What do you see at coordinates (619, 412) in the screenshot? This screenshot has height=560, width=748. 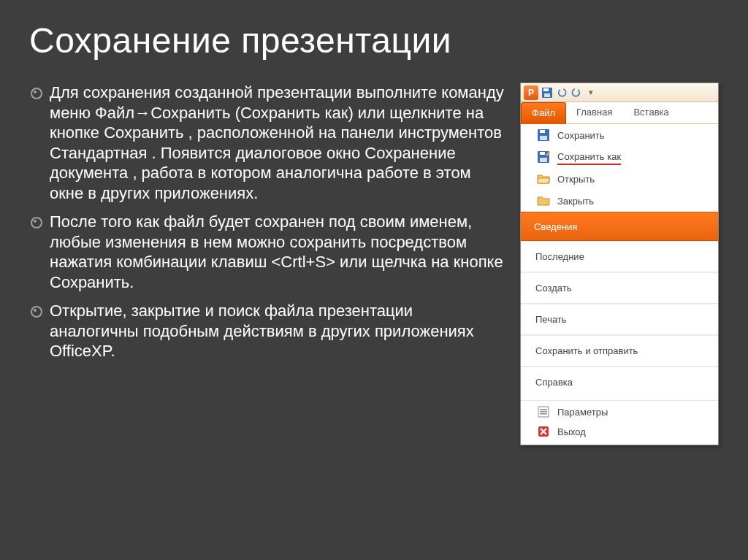 I see `file-menu-options: Параметры` at bounding box center [619, 412].